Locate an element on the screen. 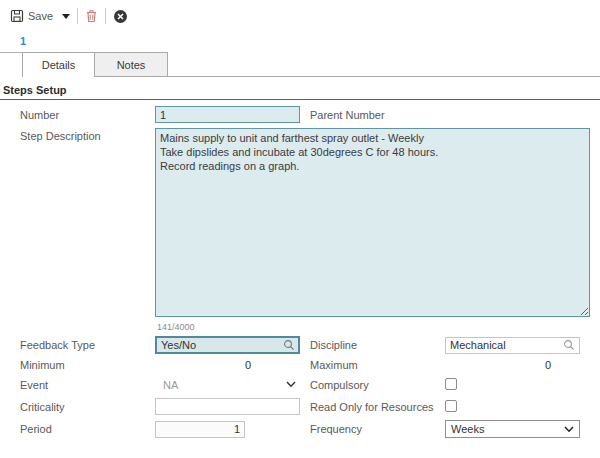  parent-number-label: Parent Number is located at coordinates (378, 115).